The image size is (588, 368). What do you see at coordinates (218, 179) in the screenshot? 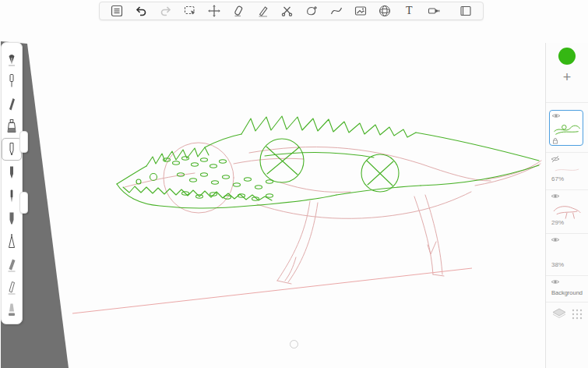
I see `scales` at bounding box center [218, 179].